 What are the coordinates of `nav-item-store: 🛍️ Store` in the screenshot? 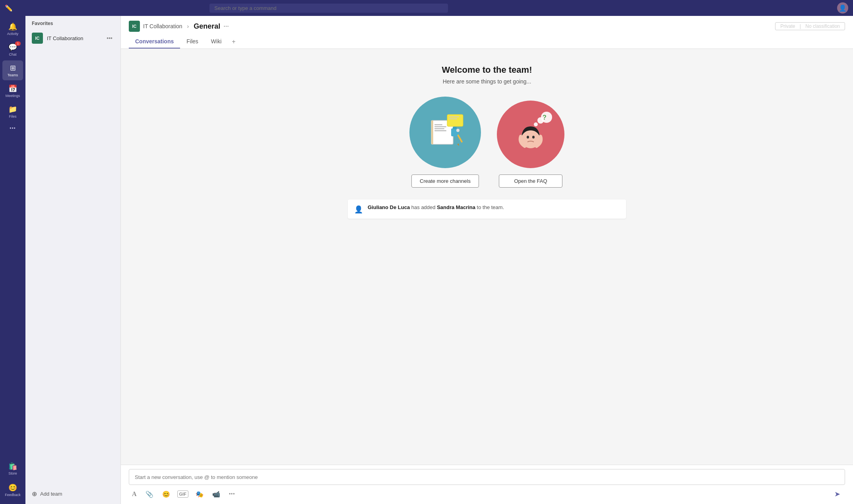 It's located at (13, 469).